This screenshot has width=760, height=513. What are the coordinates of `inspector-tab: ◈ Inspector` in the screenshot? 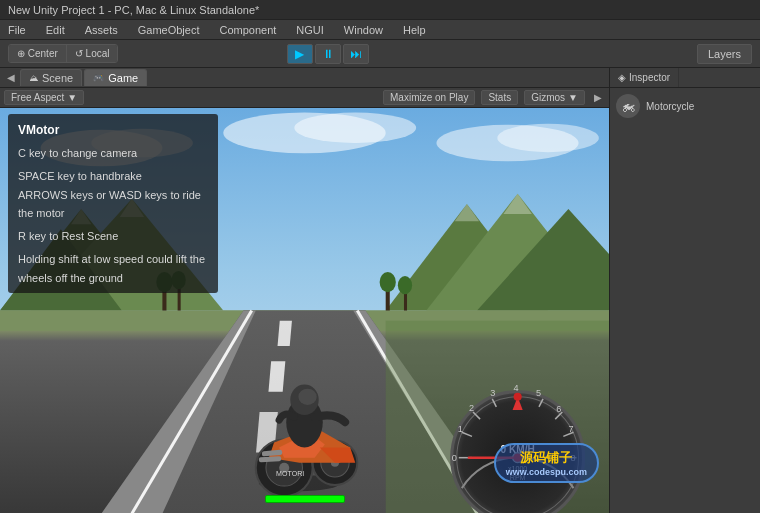 It's located at (644, 78).